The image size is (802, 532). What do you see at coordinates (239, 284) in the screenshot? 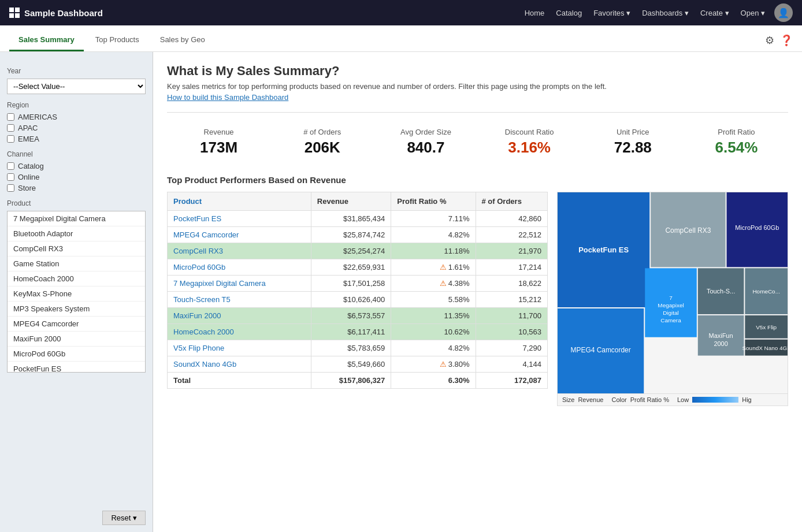
I see `table-row-product: 7 Megapixel Digital Camera` at bounding box center [239, 284].